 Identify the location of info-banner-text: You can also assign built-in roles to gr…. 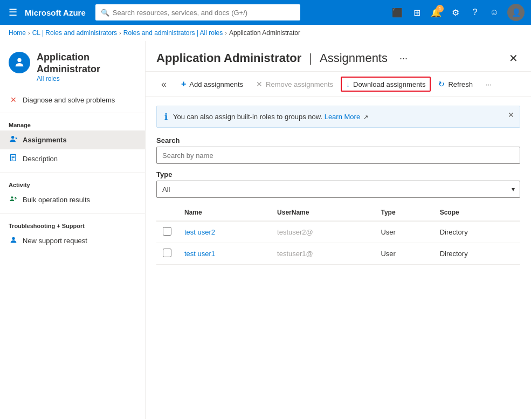
(271, 116).